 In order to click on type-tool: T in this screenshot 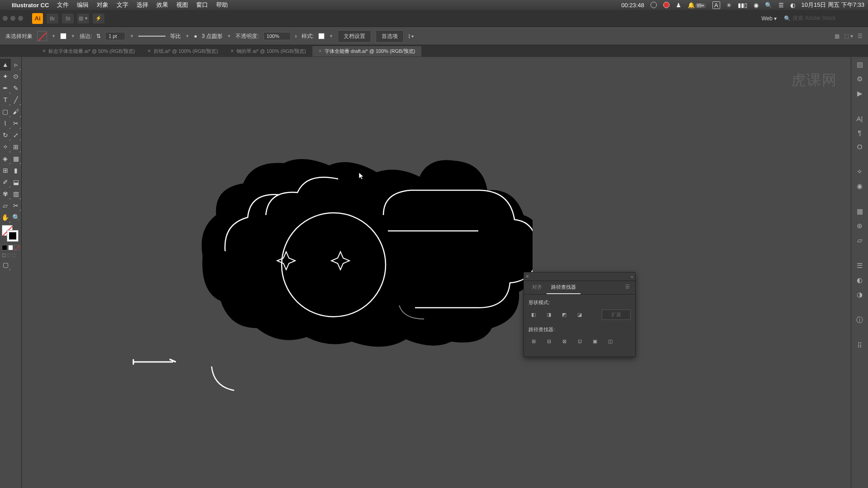, I will do `click(5, 100)`.